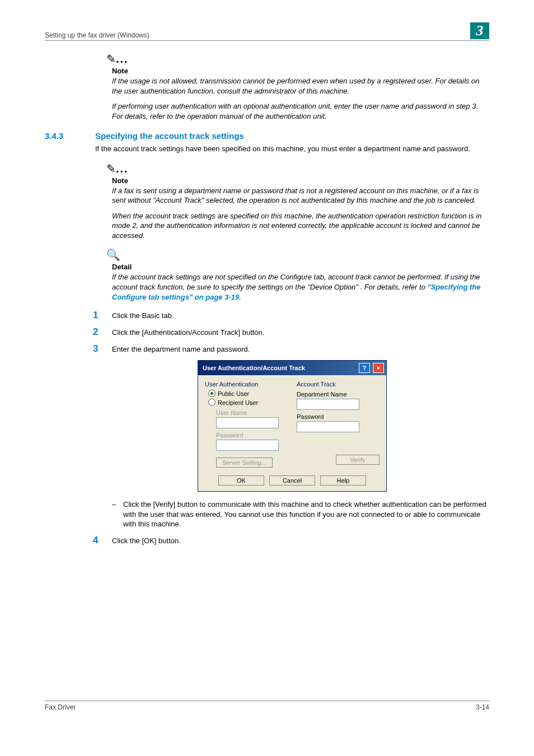  What do you see at coordinates (252, 413) in the screenshot?
I see `username-label: User Name` at bounding box center [252, 413].